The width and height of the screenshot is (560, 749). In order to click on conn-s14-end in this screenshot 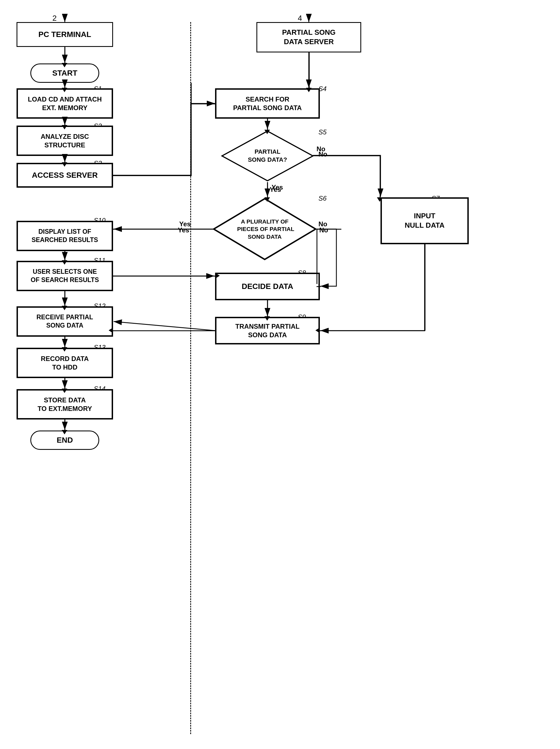, I will do `click(65, 425)`.